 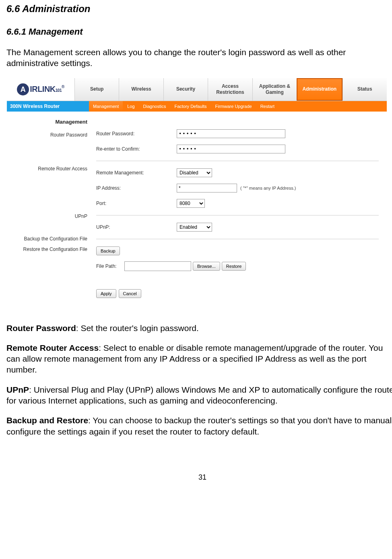 I want to click on desc-backup-restore: Backup and Restore: You can choose to ba…, so click(x=199, y=426).